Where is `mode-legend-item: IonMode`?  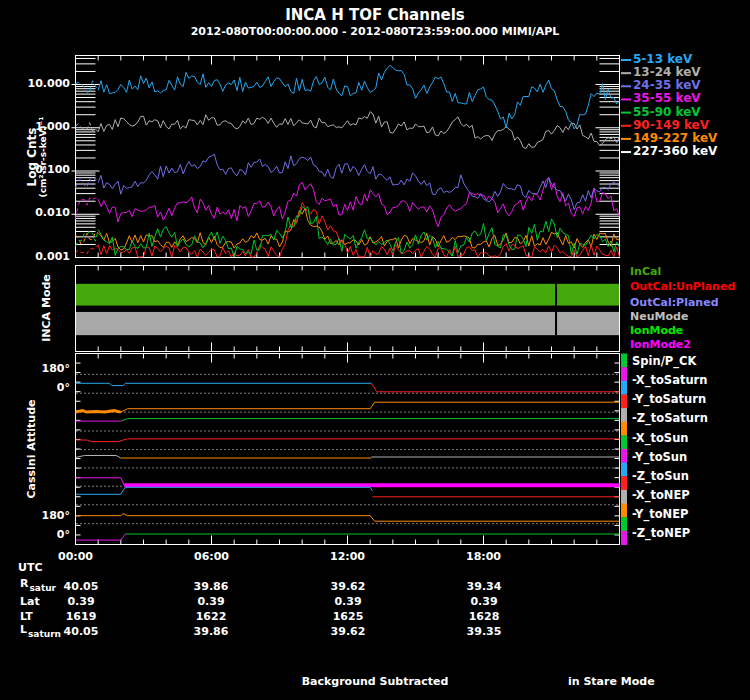 mode-legend-item: IonMode is located at coordinates (656, 331).